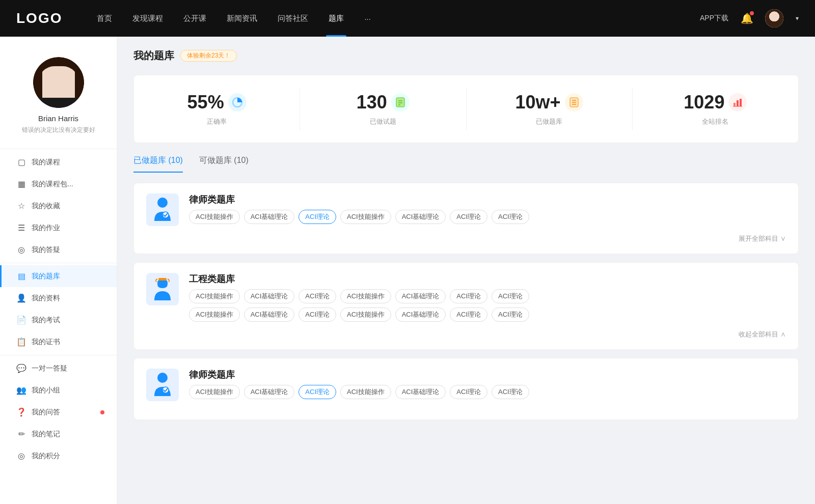  Describe the element at coordinates (538, 102) in the screenshot. I see `banks-value: 10w+` at that location.